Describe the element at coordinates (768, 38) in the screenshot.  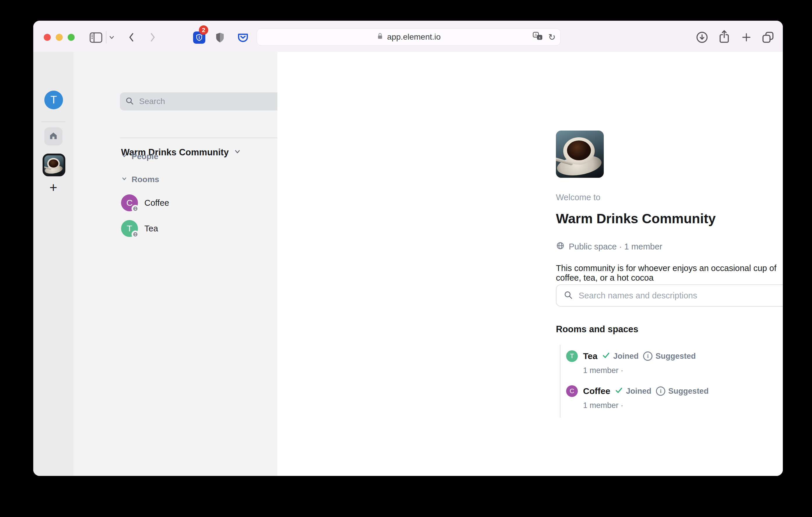
I see `tab-overview-icon` at that location.